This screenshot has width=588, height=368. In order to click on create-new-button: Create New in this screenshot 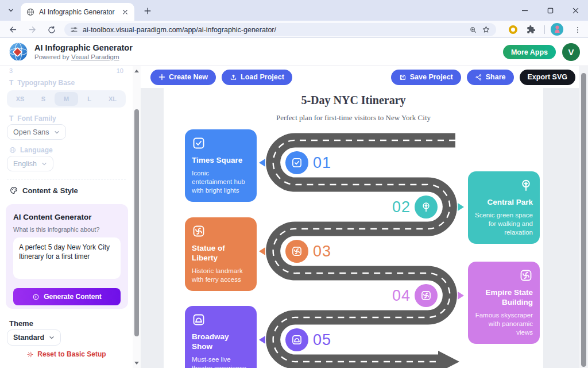, I will do `click(183, 77)`.